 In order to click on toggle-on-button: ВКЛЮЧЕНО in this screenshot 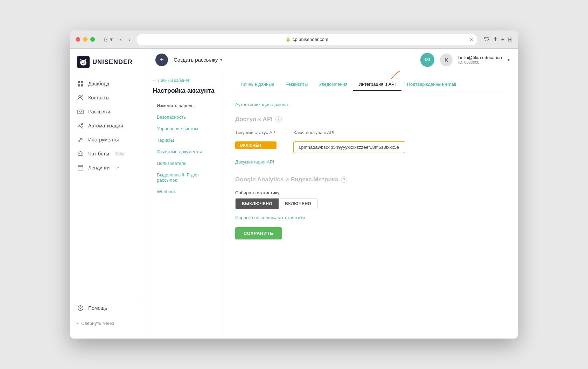, I will do `click(298, 204)`.